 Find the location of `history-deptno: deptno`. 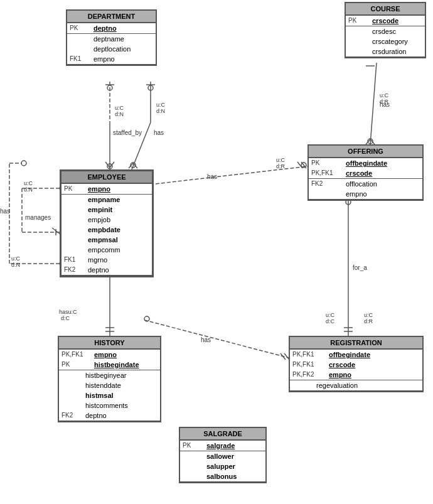

history-deptno: deptno is located at coordinates (122, 416).